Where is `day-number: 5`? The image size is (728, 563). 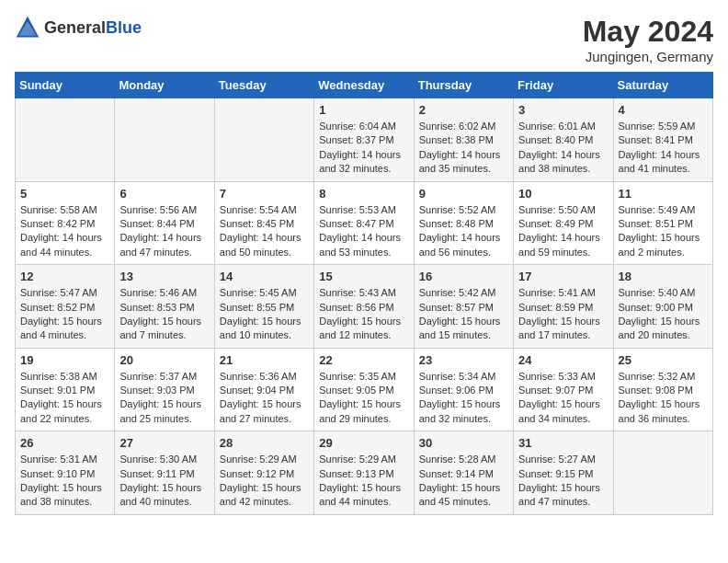
day-number: 5 is located at coordinates (64, 193).